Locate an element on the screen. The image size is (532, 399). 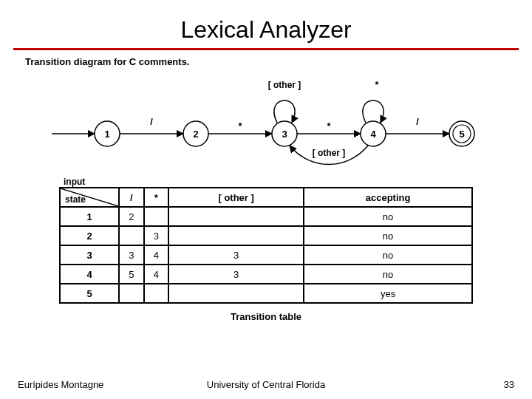
table-header-row: state / * [ other ] accepting is located at coordinates (266, 197).